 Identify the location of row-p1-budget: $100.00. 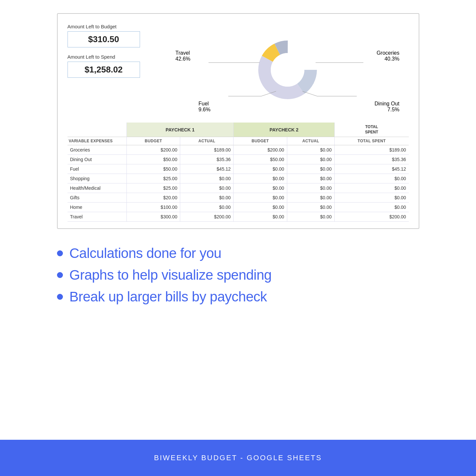
(154, 208).